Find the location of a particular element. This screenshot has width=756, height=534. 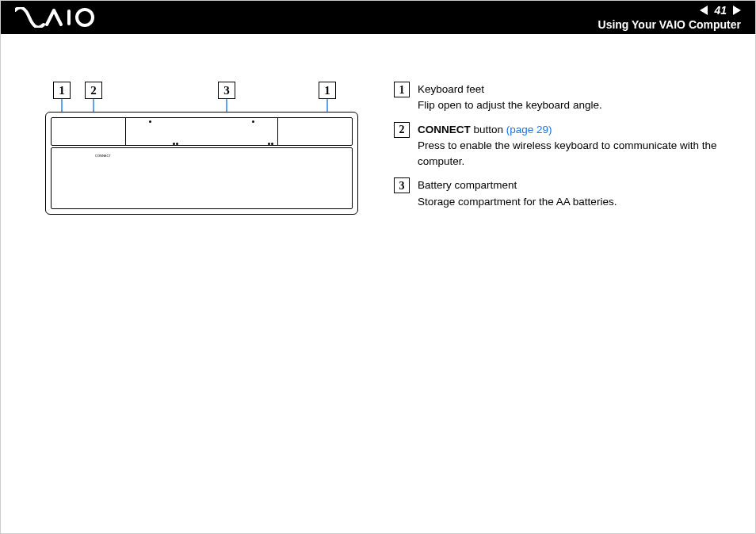

page-number: 41 is located at coordinates (720, 10).